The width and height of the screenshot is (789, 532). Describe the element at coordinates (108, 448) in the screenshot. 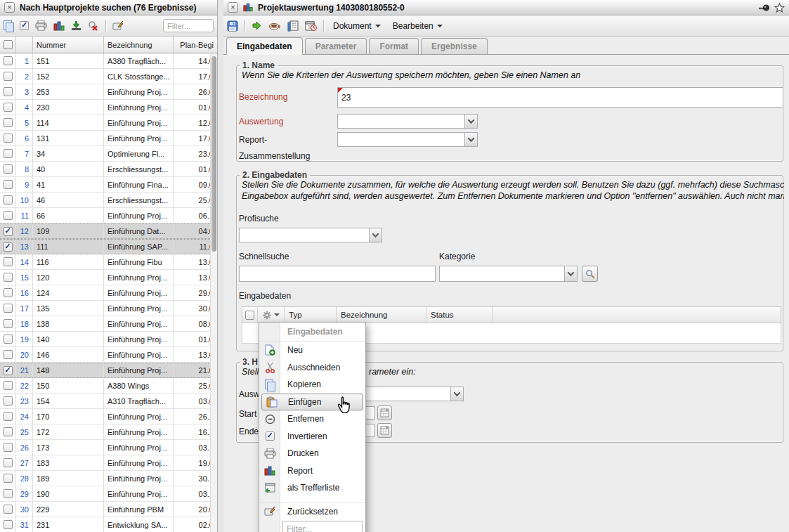

I see `table-row: 26 173 Einführung Proj... 03.1` at that location.